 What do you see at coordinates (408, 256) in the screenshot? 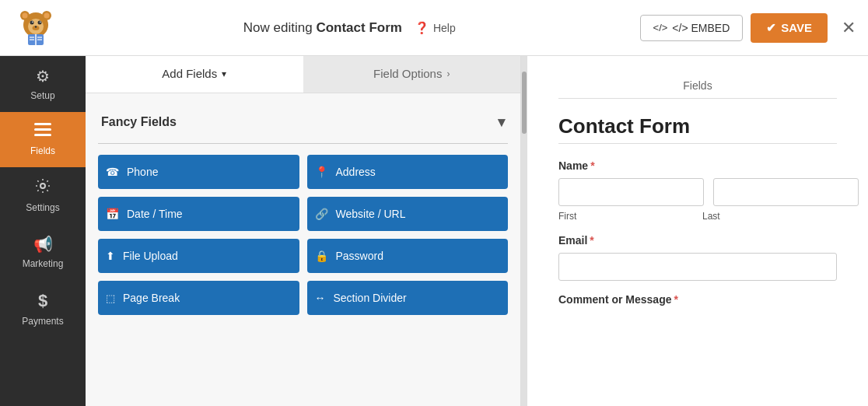
I see `field-btn-password: 🔒 Password` at bounding box center [408, 256].